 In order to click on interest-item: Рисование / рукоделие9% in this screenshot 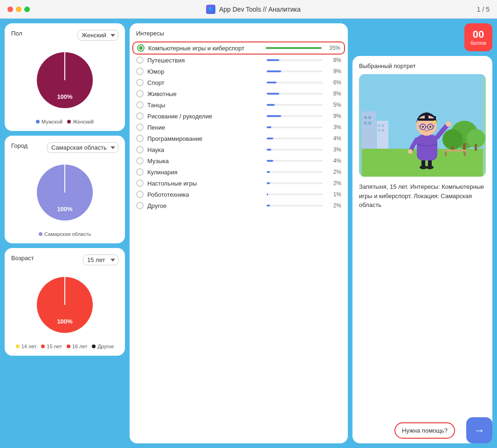, I will do `click(239, 116)`.